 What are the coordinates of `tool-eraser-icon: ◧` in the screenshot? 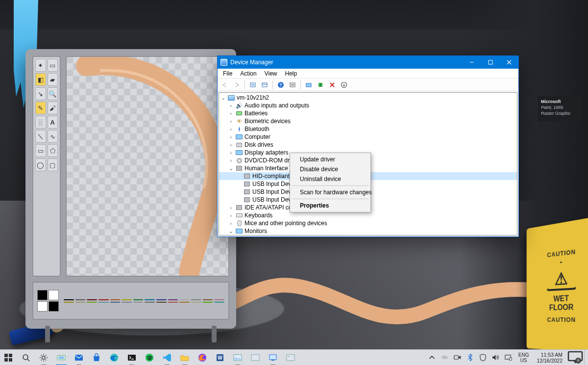 It's located at (41, 79).